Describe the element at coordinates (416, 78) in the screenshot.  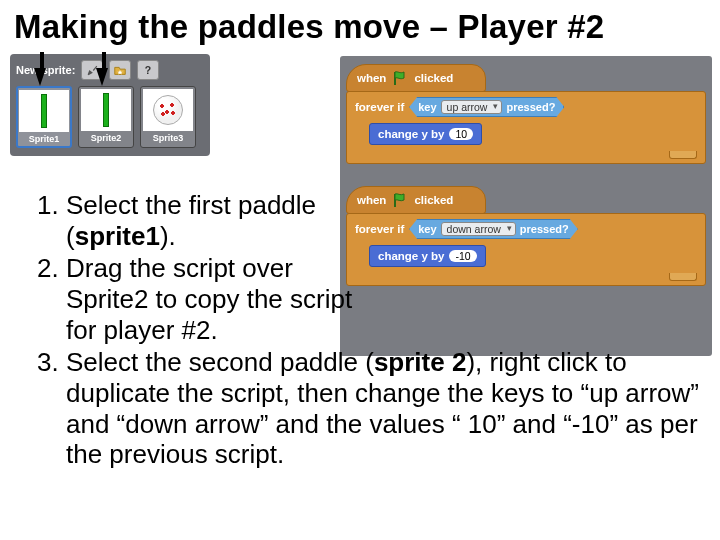
I see `when-flag-clicked-block: when clicked` at that location.